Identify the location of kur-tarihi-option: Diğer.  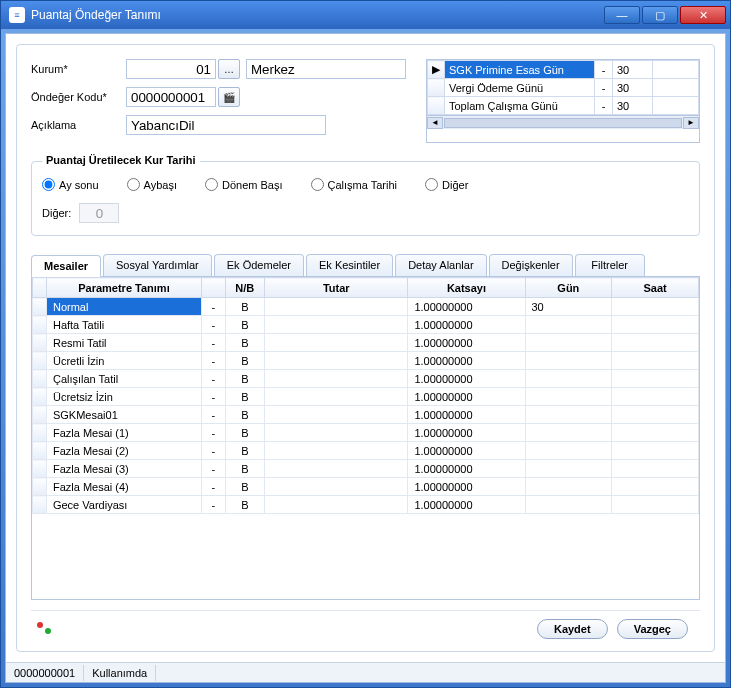
(446, 184).